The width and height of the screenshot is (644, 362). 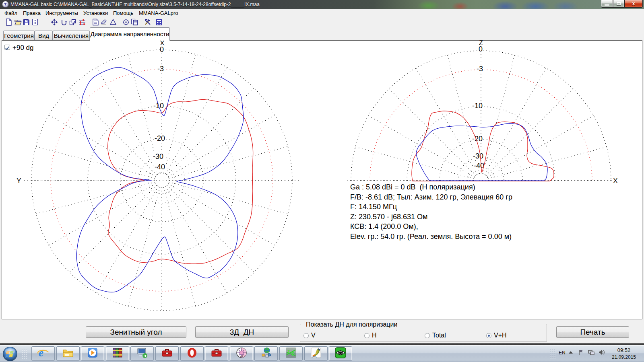 I want to click on svg-text: Y, so click(x=19, y=181).